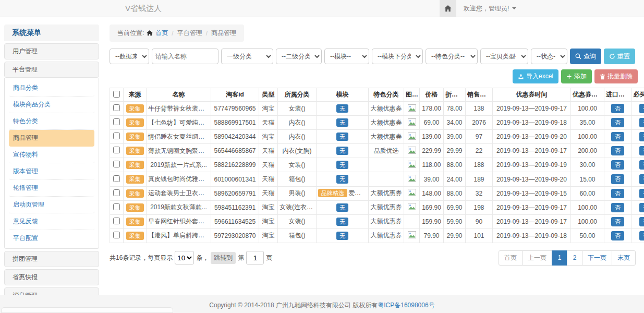 Image resolution: width=644 pixels, height=313 pixels. What do you see at coordinates (347, 56) in the screenshot?
I see `filter-select-3: --模块--` at bounding box center [347, 56].